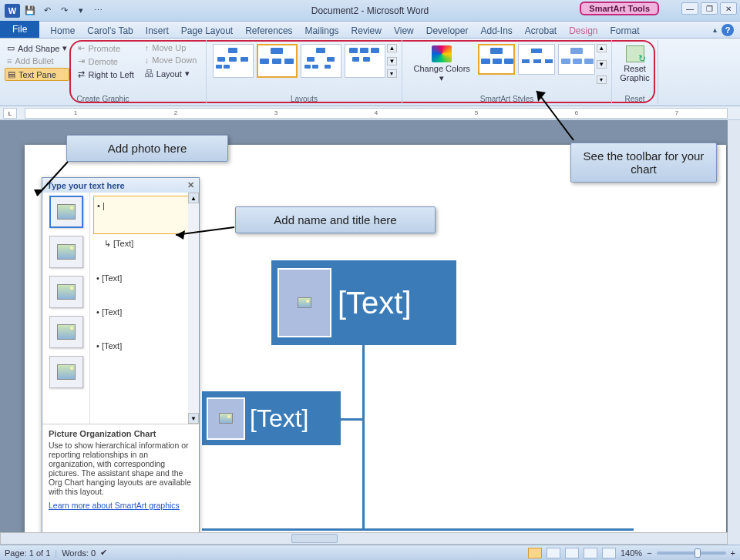  What do you see at coordinates (62, 31) in the screenshot?
I see `tab-home: Home` at bounding box center [62, 31].